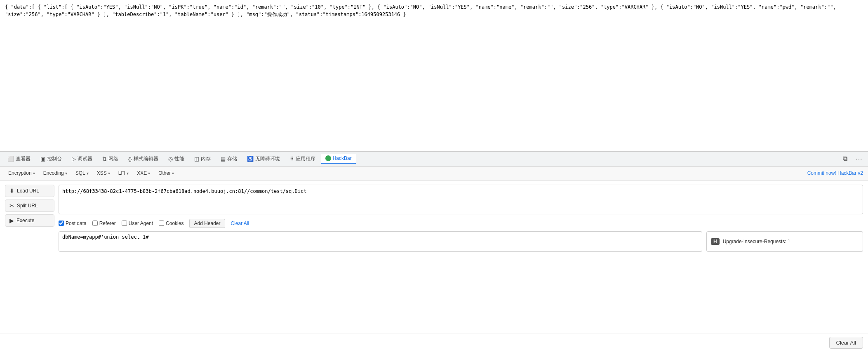  What do you see at coordinates (380, 242) in the screenshot?
I see `post-data-input` at bounding box center [380, 242].